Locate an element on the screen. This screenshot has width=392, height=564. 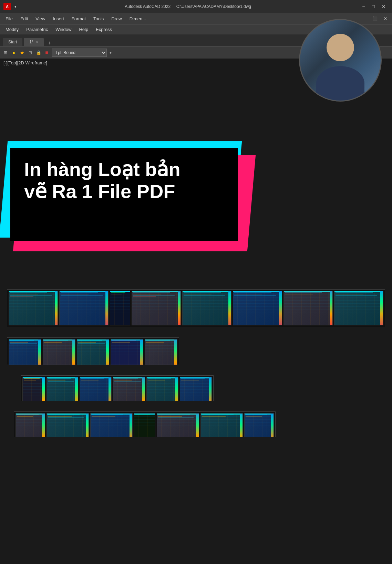
menu-parametric: Parametric is located at coordinates (37, 30).